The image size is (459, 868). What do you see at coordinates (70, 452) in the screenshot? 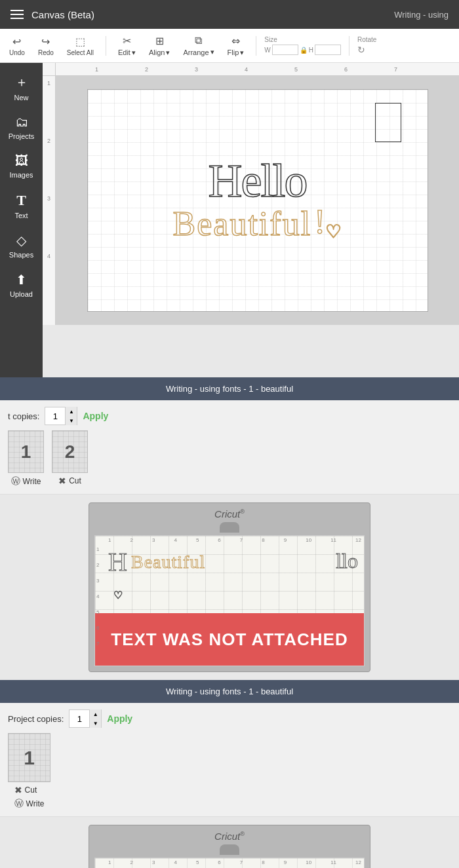
I see `mat-number-2: 2` at bounding box center [70, 452].